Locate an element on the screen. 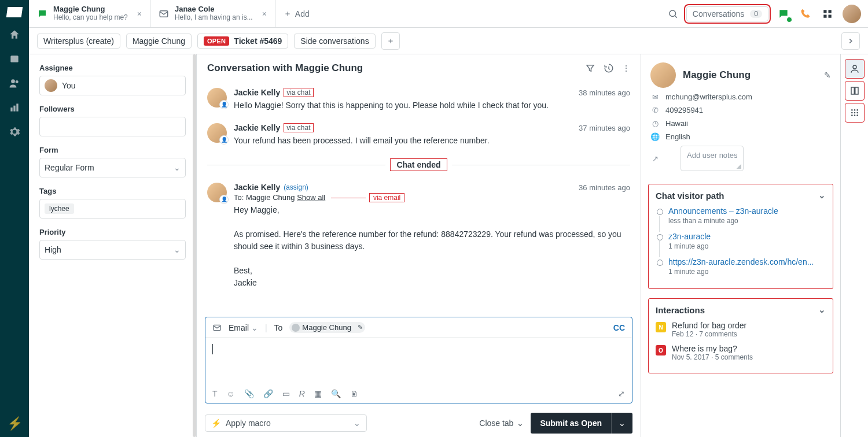 This screenshot has height=437, width=868. submit-button: Submit as Open⌄ is located at coordinates (582, 423).